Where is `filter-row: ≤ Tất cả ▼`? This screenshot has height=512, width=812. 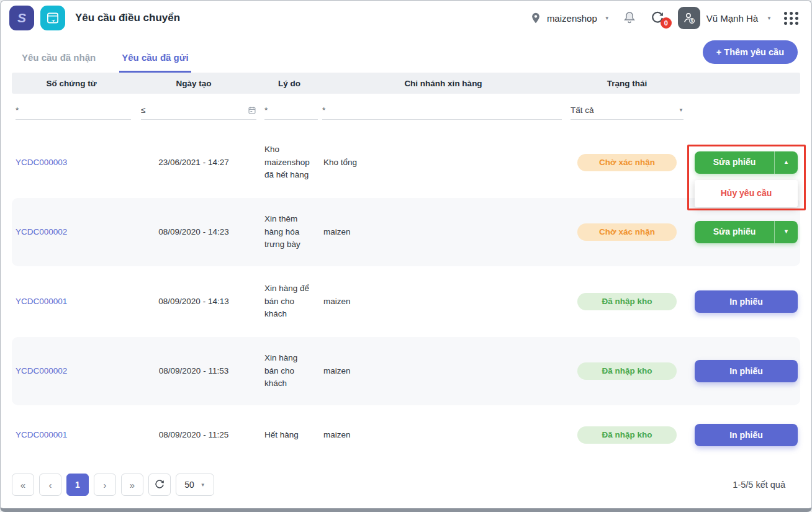 filter-row: ≤ Tất cả ▼ is located at coordinates (406, 110).